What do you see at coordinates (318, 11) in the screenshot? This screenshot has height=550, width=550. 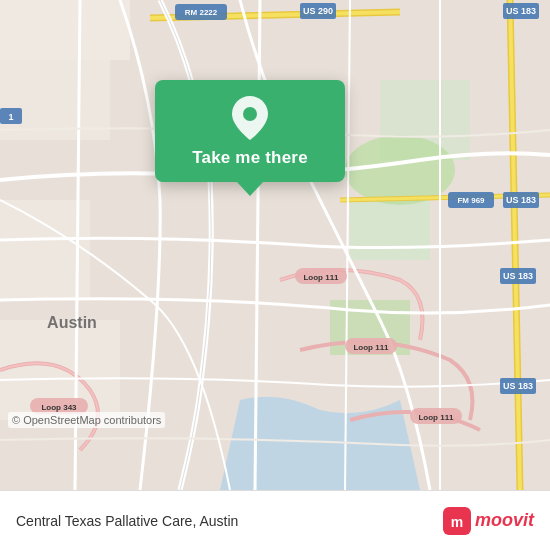 I see `svg-text: US 290` at bounding box center [318, 11].